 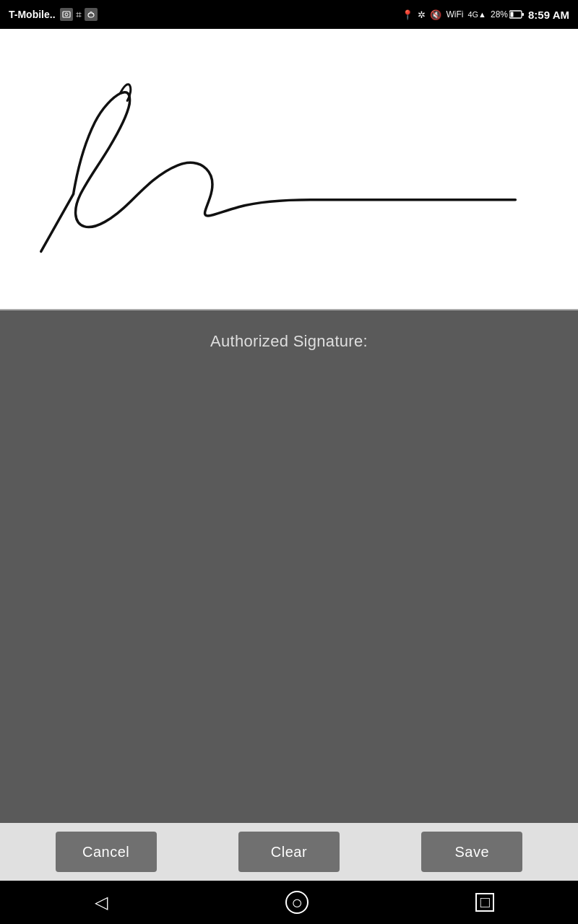 What do you see at coordinates (485, 902) in the screenshot?
I see `recents-button: □` at bounding box center [485, 902].